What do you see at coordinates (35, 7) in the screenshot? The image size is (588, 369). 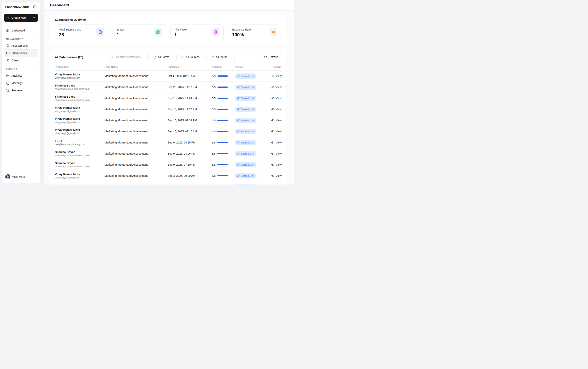 I see `sidebar-collapse-button` at bounding box center [35, 7].